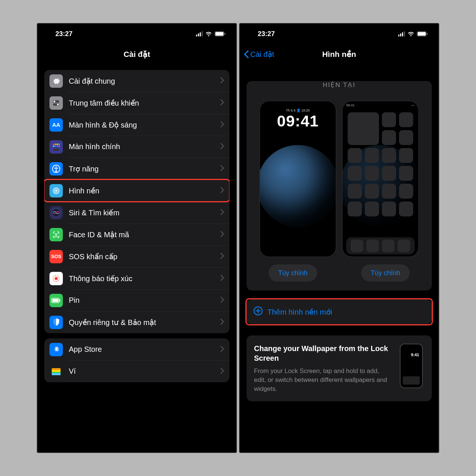 This screenshot has height=476, width=476. I want to click on add-wallpaper-label: Thêm hình nền mới, so click(300, 312).